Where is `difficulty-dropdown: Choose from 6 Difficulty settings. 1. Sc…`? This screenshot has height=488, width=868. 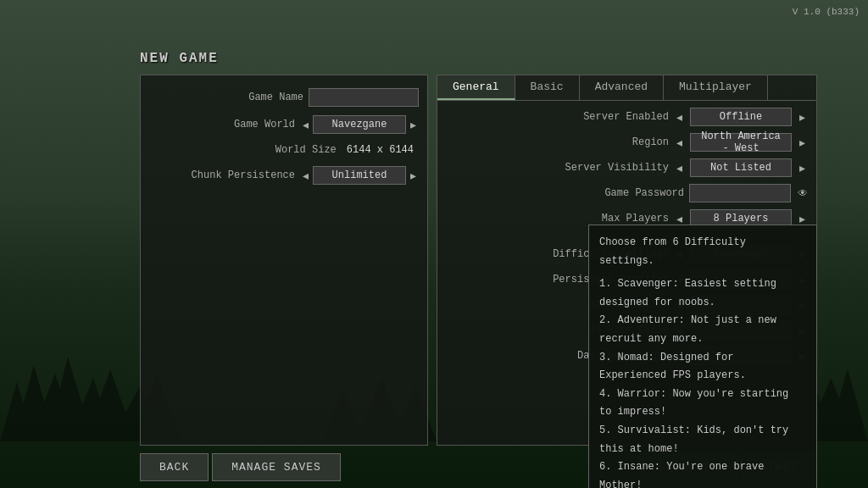
difficulty-dropdown: Choose from 6 Difficulty settings. 1. Sc… is located at coordinates (703, 356).